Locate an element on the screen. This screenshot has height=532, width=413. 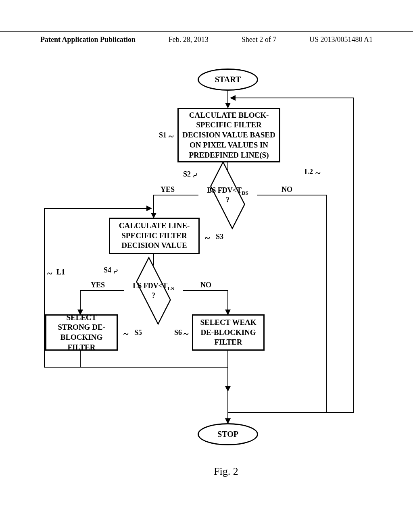
arrow-right-icon is located at coordinates (149, 208).